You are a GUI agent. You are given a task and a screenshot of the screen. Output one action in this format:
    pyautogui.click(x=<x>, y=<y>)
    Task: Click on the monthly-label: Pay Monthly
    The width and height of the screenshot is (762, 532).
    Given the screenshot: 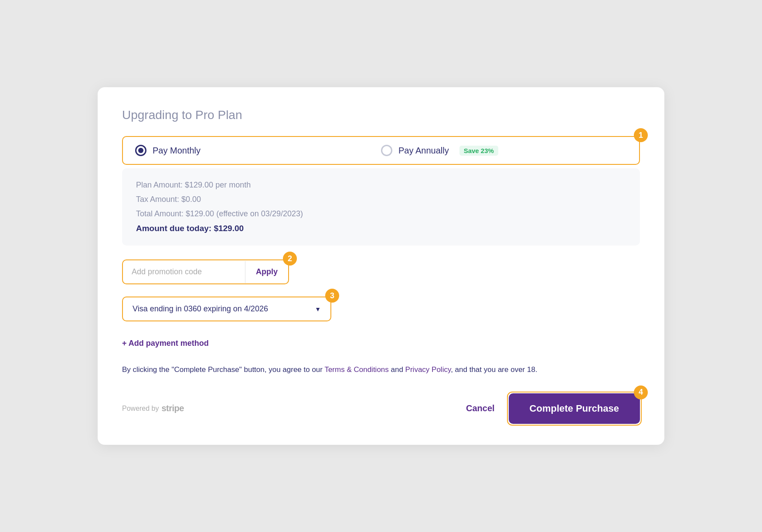 What is the action you would take?
    pyautogui.click(x=177, y=151)
    